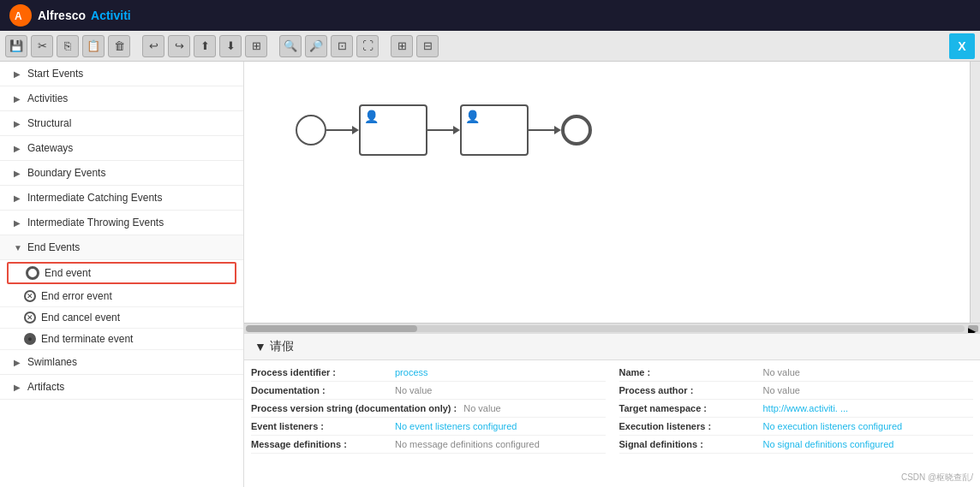 The width and height of the screenshot is (980, 487). I want to click on sidebar-item-gateways: ▶ Gateways, so click(122, 149).